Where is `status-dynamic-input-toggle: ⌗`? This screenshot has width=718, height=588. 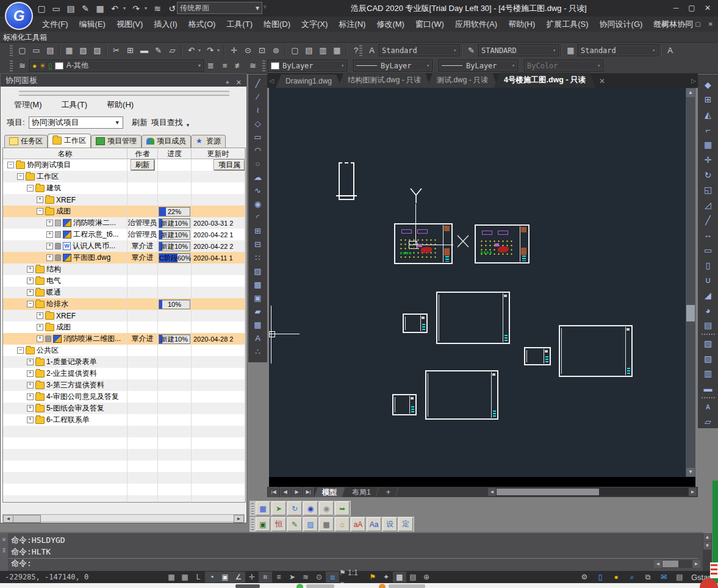
status-dynamic-input-toggle: ⌗ is located at coordinates (265, 577).